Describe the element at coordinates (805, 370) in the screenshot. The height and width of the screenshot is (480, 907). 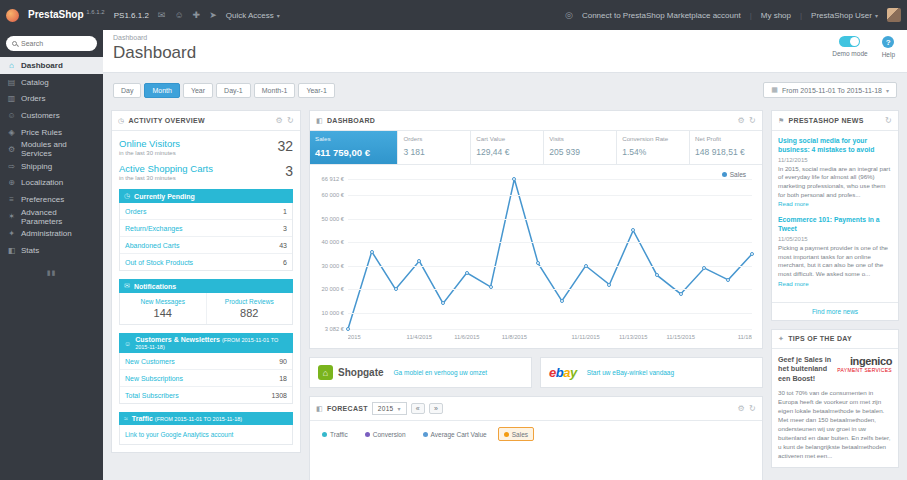
I see `tips-headline: Geef je Sales in het buitenland een Boos…` at that location.